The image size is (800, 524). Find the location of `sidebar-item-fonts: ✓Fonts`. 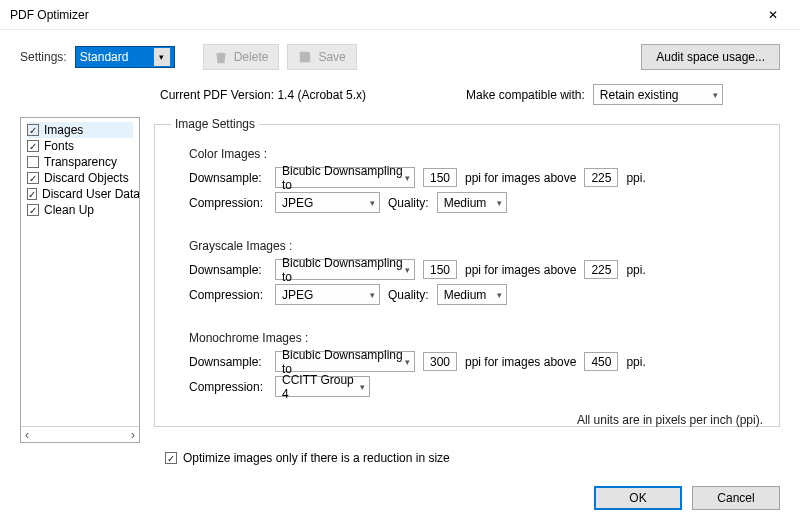

sidebar-item-fonts: ✓Fonts is located at coordinates (80, 146).